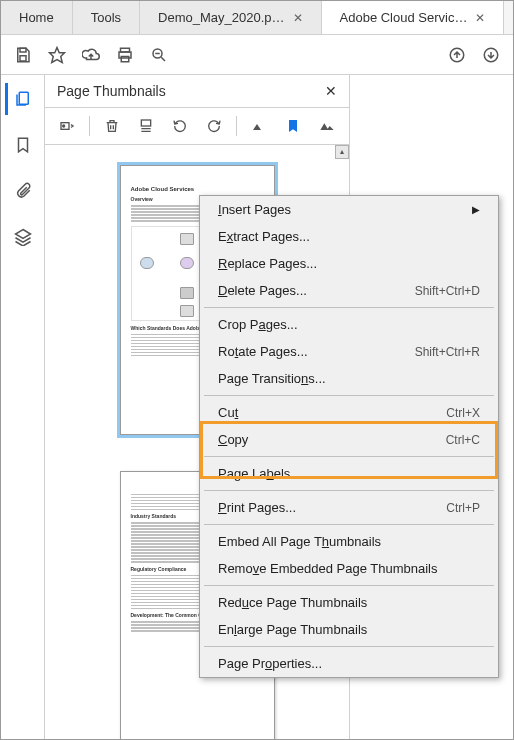 This screenshot has width=514, height=740. Describe the element at coordinates (349, 352) in the screenshot. I see `menu-item: Rotate Pages...Shift+Ctrl+R` at that location.